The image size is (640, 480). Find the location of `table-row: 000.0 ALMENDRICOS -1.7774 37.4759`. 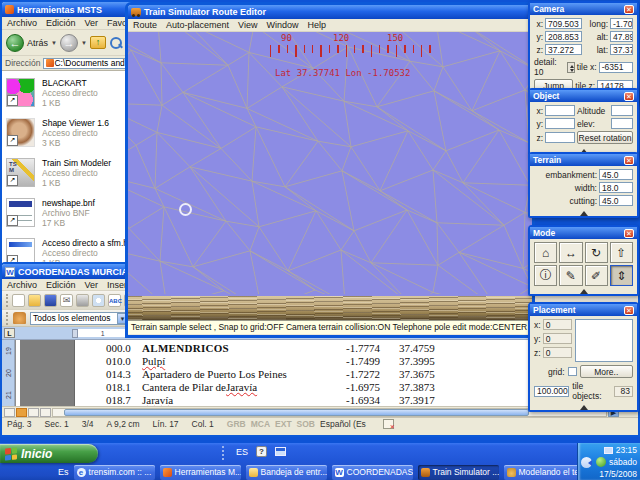

table-row: 000.0 ALMENDRICOS -1.7774 37.4759 is located at coordinates (310, 348).